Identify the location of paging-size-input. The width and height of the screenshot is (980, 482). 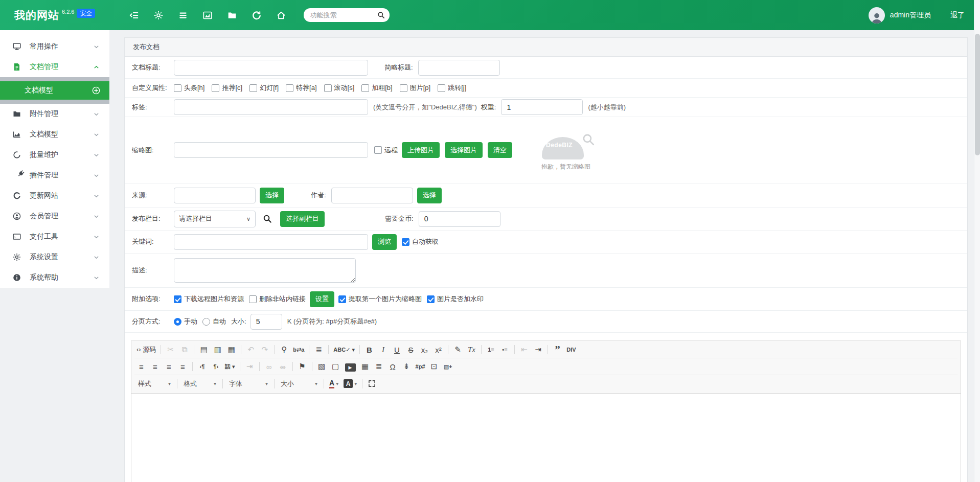
(266, 322).